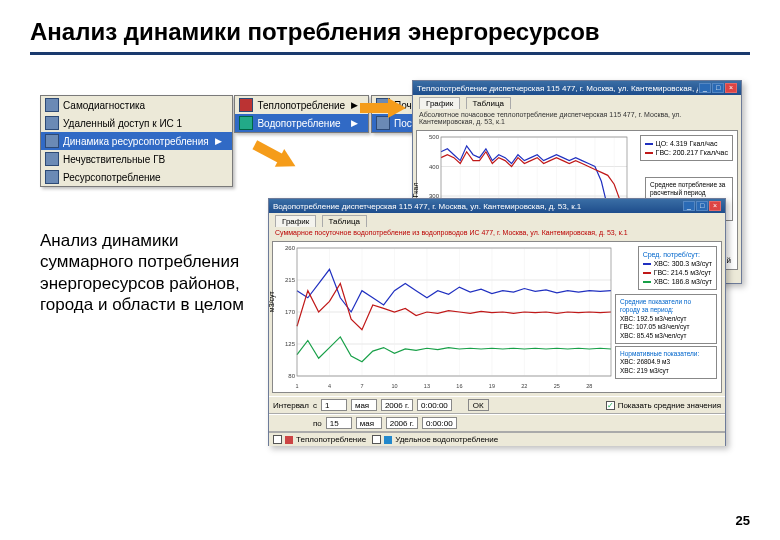 This screenshot has width=780, height=540. Describe the element at coordinates (362, 386) in the screenshot. I see `svg-text: 7` at that location.